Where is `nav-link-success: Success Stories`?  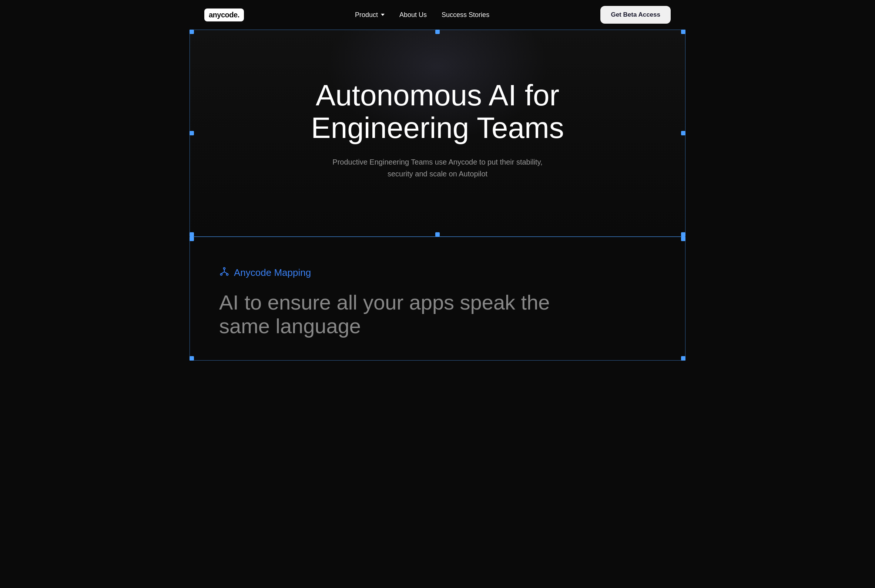 nav-link-success: Success Stories is located at coordinates (465, 15).